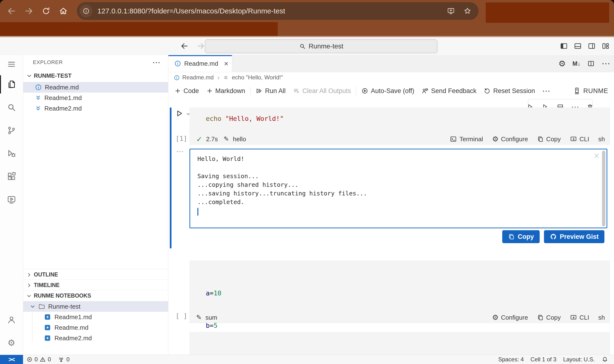  Describe the element at coordinates (271, 91) in the screenshot. I see `run-all-button: Run All` at that location.